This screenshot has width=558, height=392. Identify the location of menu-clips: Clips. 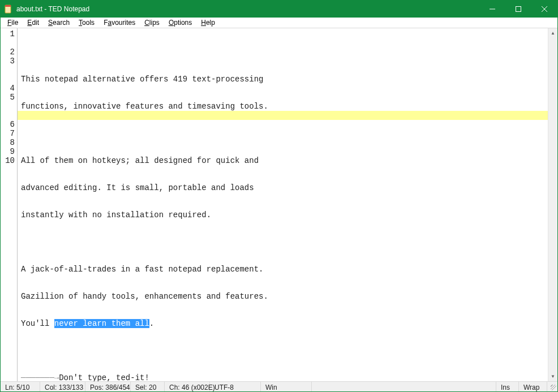
(152, 23).